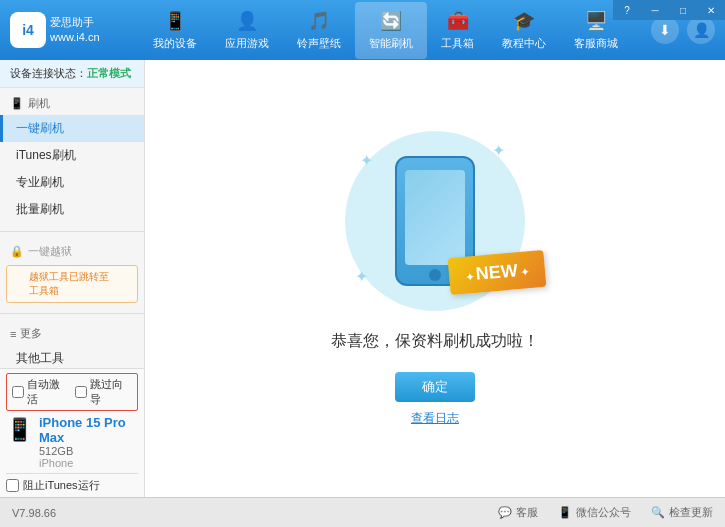 This screenshot has width=725, height=527. I want to click on itunes-block-label: 阻止iTunes运行, so click(62, 486).